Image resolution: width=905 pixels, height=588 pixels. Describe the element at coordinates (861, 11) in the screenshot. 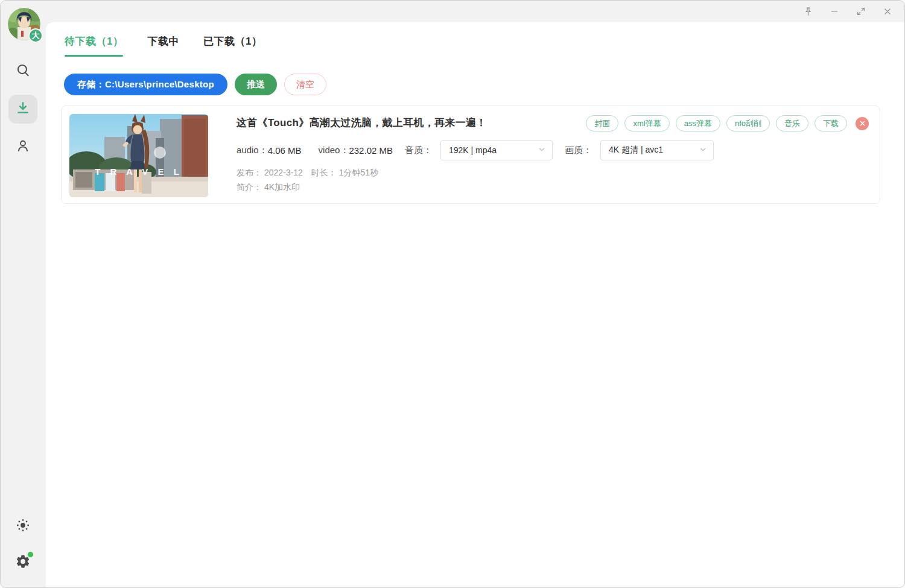

I see `maximize-button` at that location.